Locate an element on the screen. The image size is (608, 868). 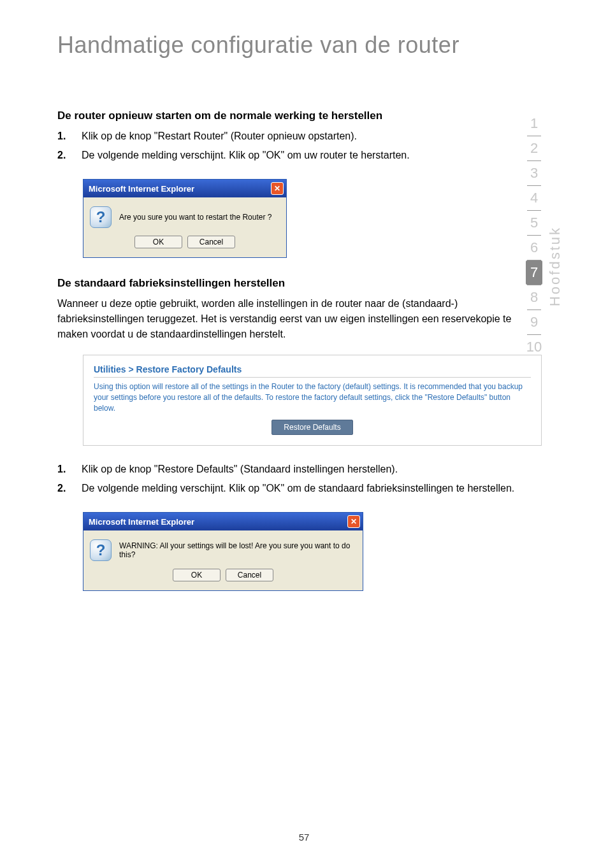
chapter-link-10: 10 is located at coordinates (534, 347).